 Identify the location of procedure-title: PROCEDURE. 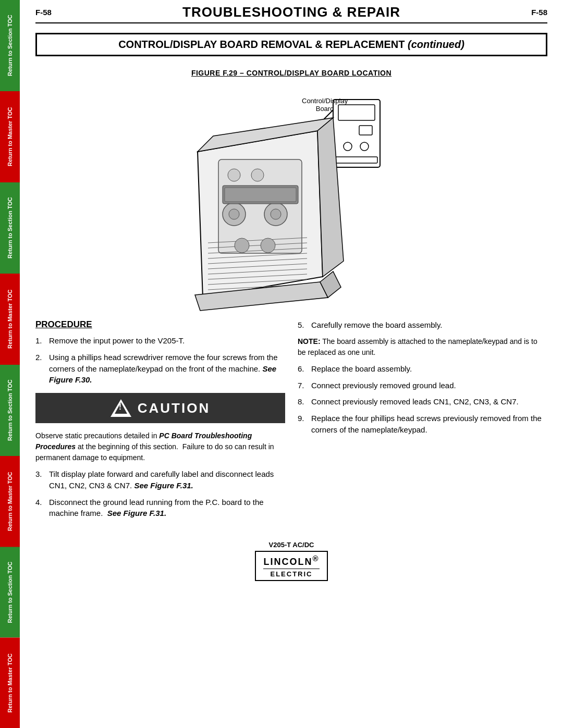
(161, 325).